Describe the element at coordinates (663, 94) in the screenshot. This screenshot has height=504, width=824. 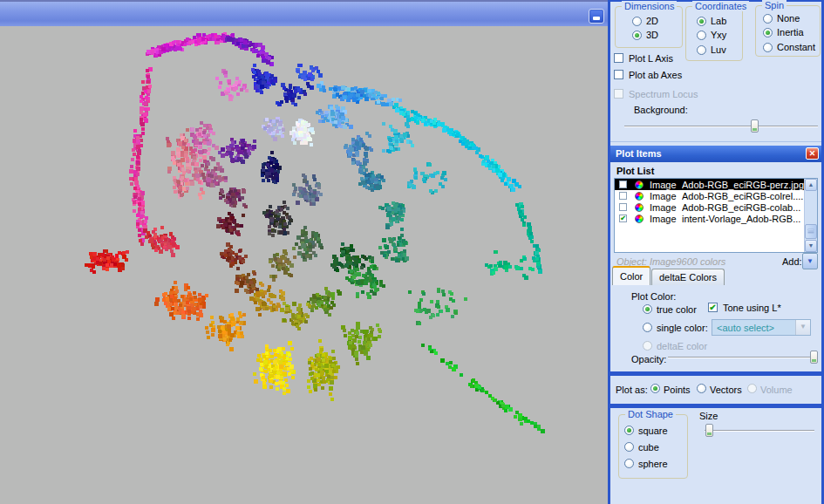
I see `spectrum-locus-label: Spectrum Locus` at that location.